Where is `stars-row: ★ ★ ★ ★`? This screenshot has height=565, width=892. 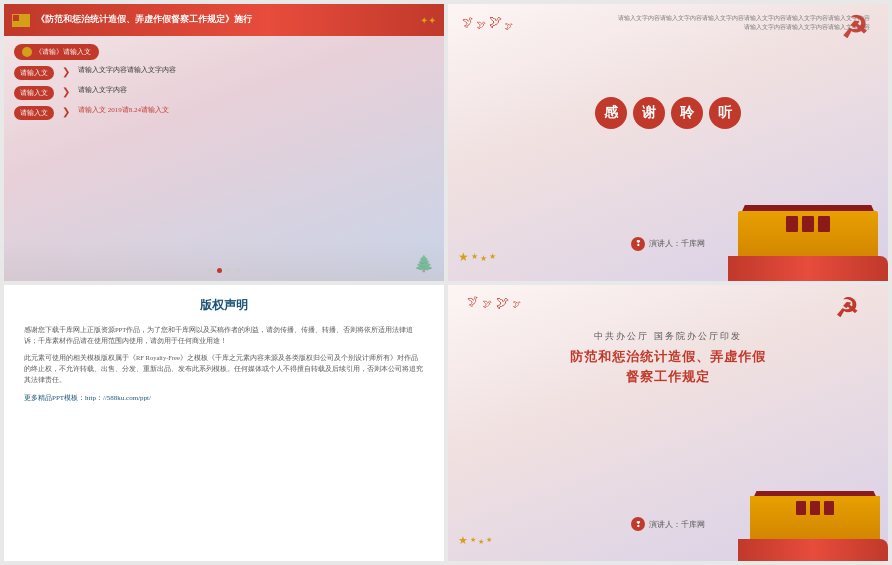
stars-row: ★ ★ ★ ★ is located at coordinates (477, 258).